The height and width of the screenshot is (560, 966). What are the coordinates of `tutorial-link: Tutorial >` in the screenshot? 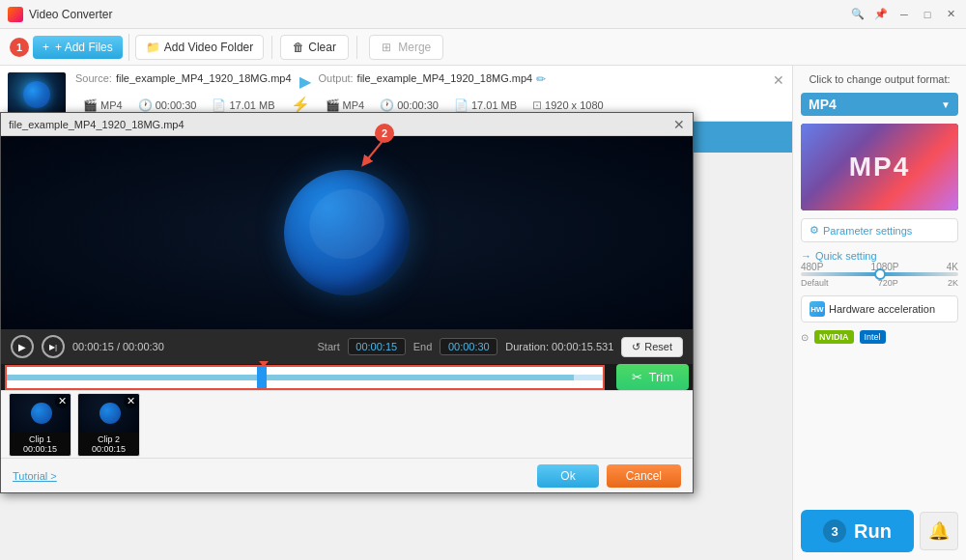 It's located at (35, 476).